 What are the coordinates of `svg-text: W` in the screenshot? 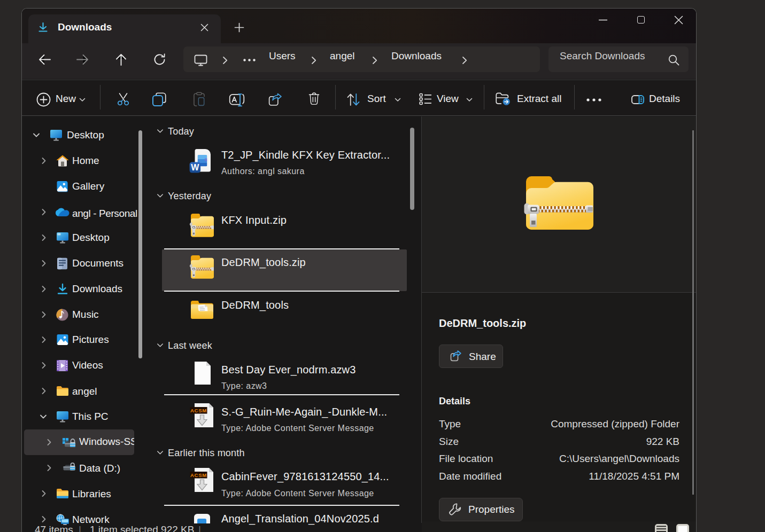 It's located at (195, 168).